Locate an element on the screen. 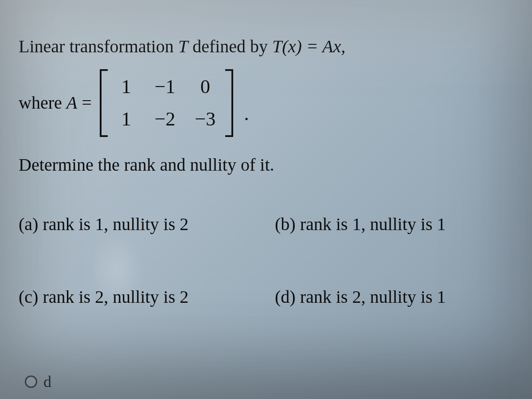 This screenshot has height=399, width=532. radio-icon is located at coordinates (31, 382).